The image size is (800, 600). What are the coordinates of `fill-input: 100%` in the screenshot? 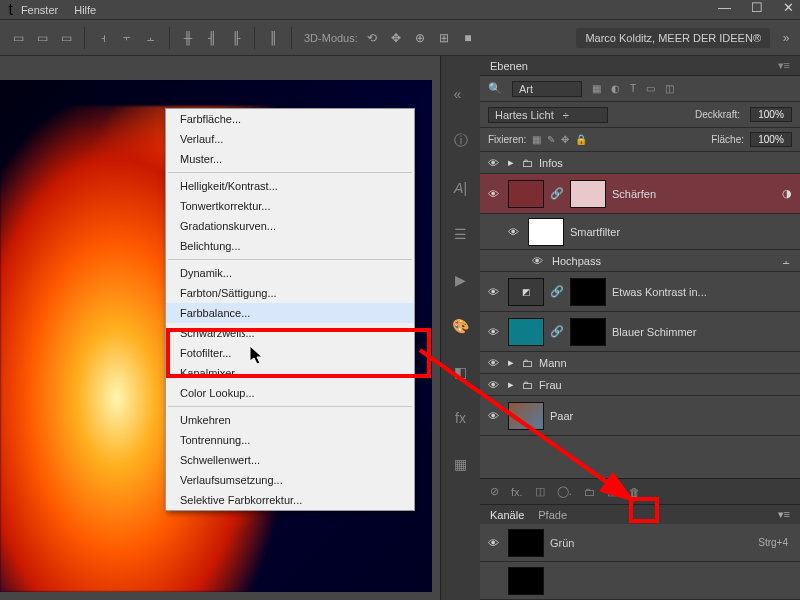 It's located at (771, 140).